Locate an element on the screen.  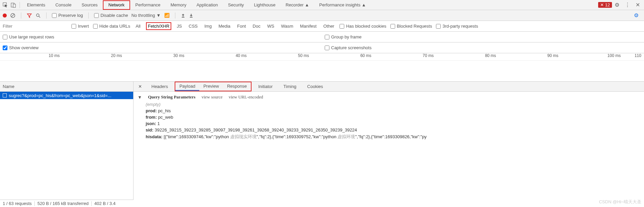
filter-type-img: Img is located at coordinates (208, 26).